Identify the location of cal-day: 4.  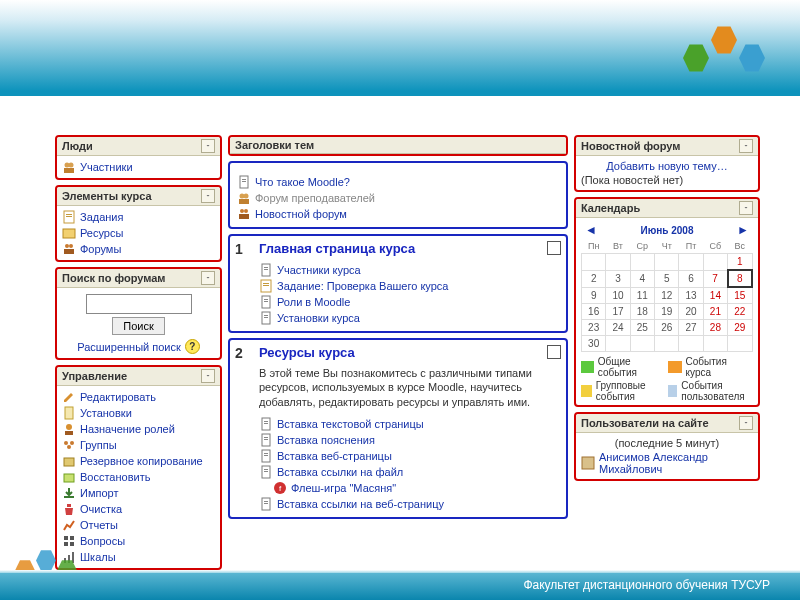
(642, 278).